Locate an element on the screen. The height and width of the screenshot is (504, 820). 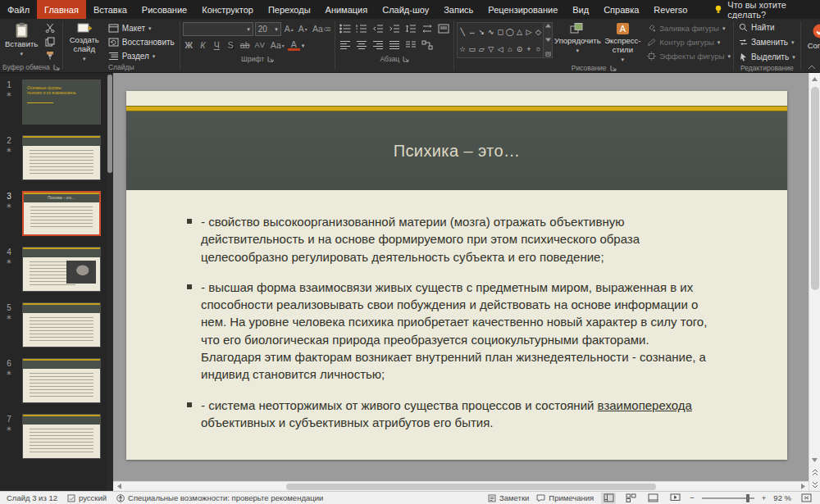
thumbnail-row-7: 7∗ is located at coordinates (52, 436).